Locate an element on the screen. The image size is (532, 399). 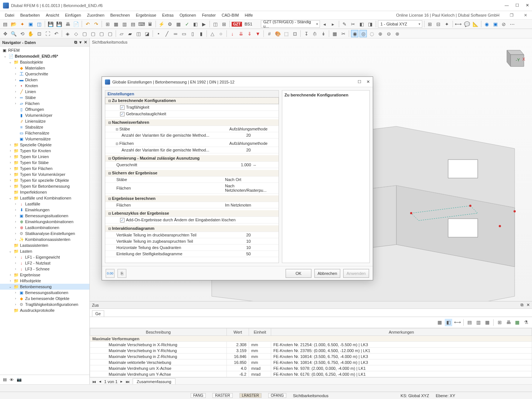
panel-icon: ▤ is located at coordinates (133, 24).